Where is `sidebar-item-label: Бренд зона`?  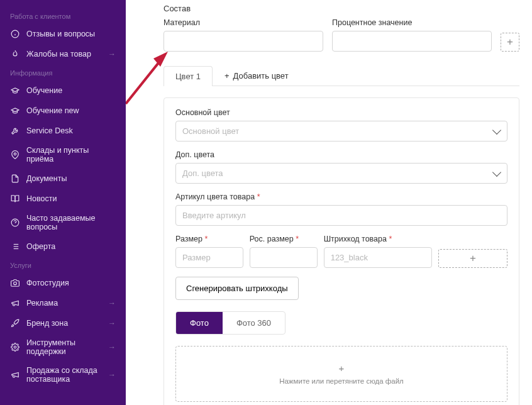 sidebar-item-label: Бренд зона is located at coordinates (67, 323).